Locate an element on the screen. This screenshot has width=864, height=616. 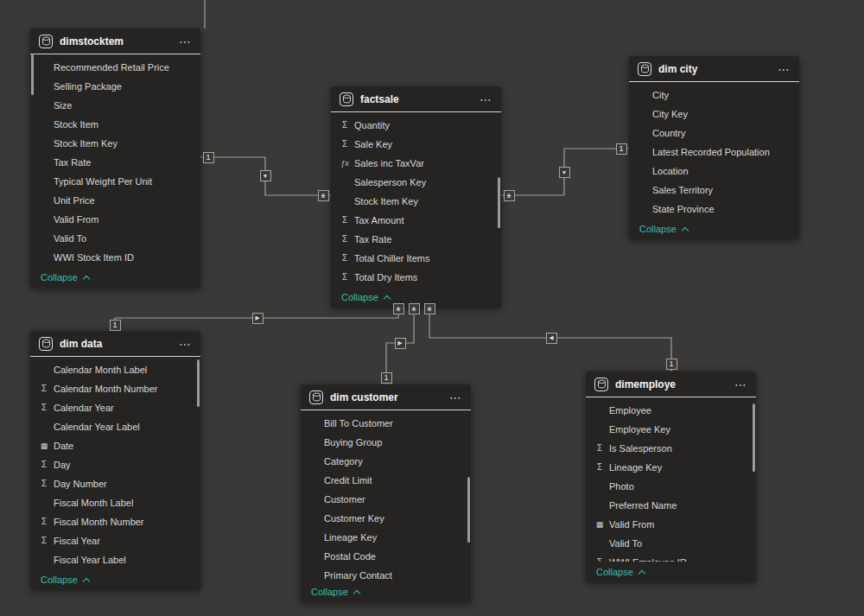
table-header: dimemploye⋯ is located at coordinates (670, 384).